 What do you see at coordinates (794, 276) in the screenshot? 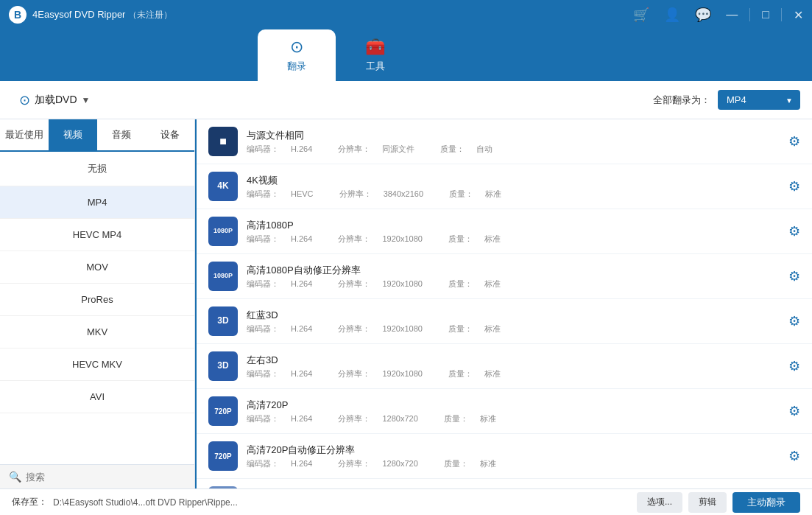
I see `preset-settings-icon-3: ⚙` at bounding box center [794, 276].